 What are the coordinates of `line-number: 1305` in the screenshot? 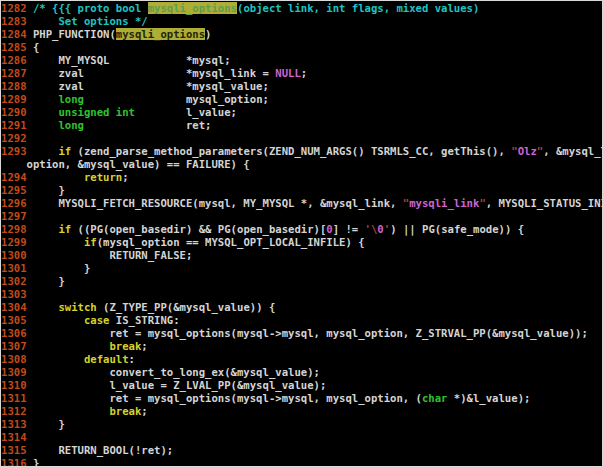 It's located at (17, 320).